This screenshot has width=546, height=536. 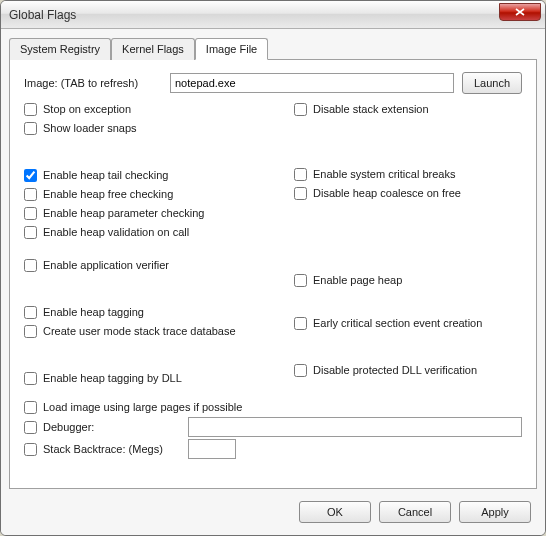 I want to click on chk-disable-stack-ext: Disable stack extension, so click(x=404, y=109).